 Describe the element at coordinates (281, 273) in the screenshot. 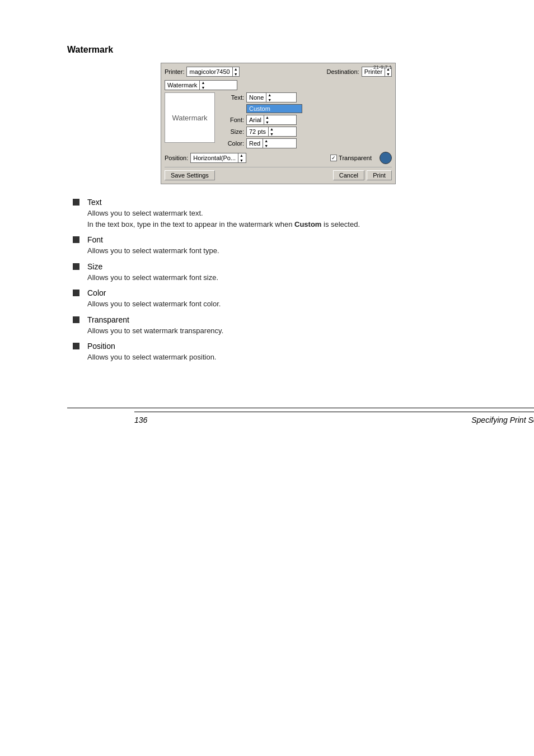

I see `list-item: Size Allows you to select watermark font…` at that location.